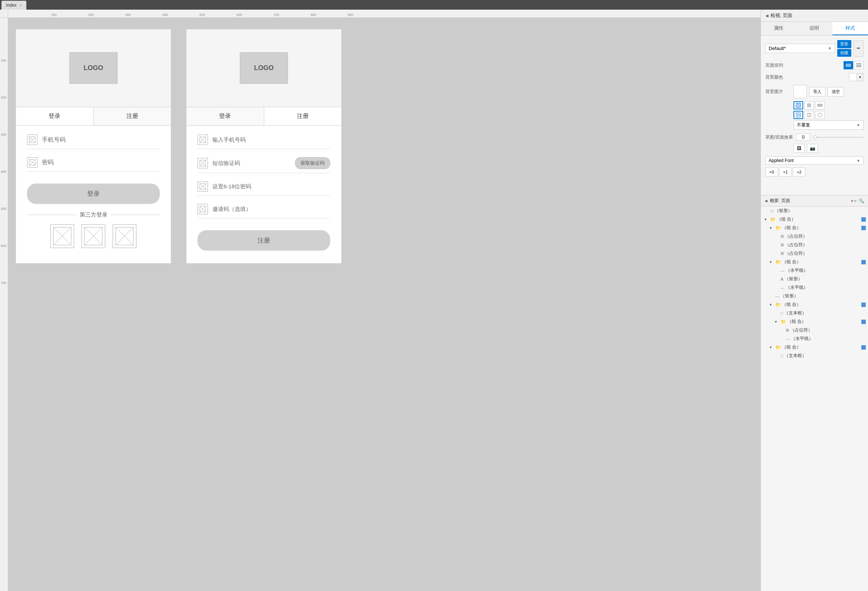  Describe the element at coordinates (766, 220) in the screenshot. I see `toggle-1: ▼` at that location.